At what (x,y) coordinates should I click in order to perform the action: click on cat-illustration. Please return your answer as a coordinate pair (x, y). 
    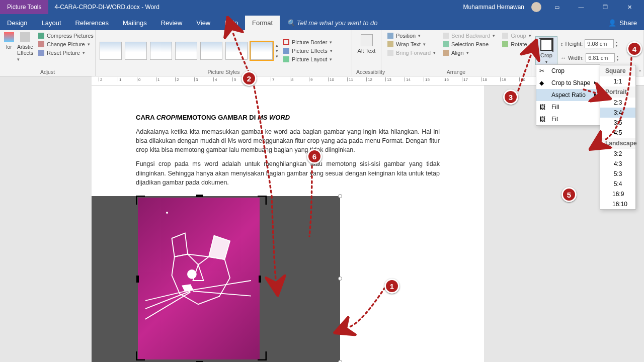
    Looking at the image, I should click on (198, 281).